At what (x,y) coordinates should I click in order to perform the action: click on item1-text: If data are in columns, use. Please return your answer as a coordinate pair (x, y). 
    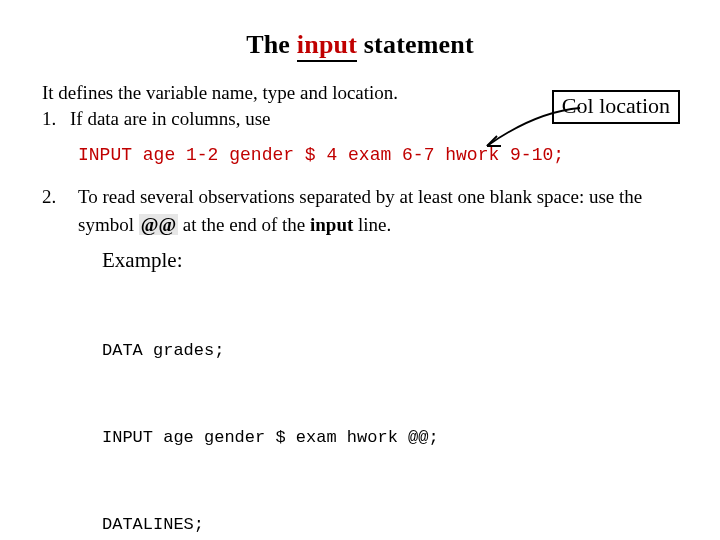
    Looking at the image, I should click on (170, 119).